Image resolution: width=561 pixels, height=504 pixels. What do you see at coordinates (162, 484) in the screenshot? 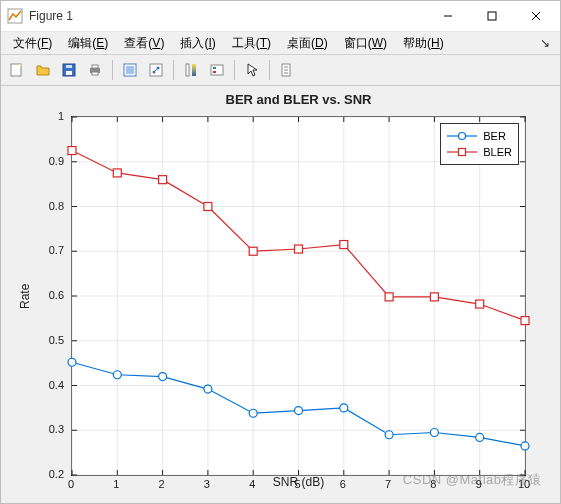
I see `x-tick-label: 2` at bounding box center [162, 484].